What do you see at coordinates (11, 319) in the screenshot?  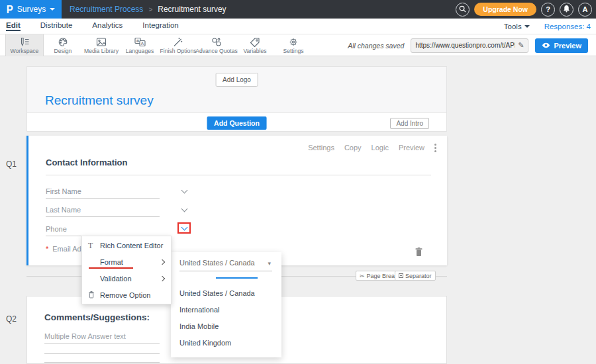 I see `q2-label: Q2` at bounding box center [11, 319].